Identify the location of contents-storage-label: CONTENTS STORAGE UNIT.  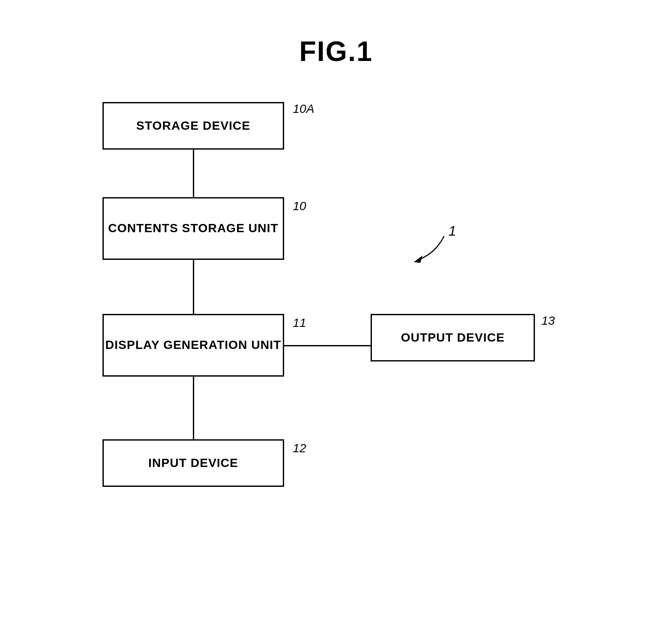
(193, 228).